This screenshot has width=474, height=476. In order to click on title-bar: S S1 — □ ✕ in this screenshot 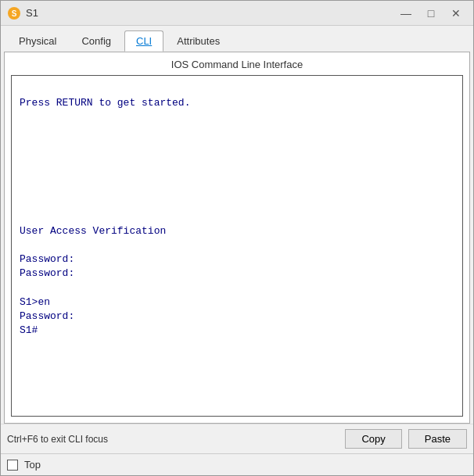, I will do `click(237, 13)`.